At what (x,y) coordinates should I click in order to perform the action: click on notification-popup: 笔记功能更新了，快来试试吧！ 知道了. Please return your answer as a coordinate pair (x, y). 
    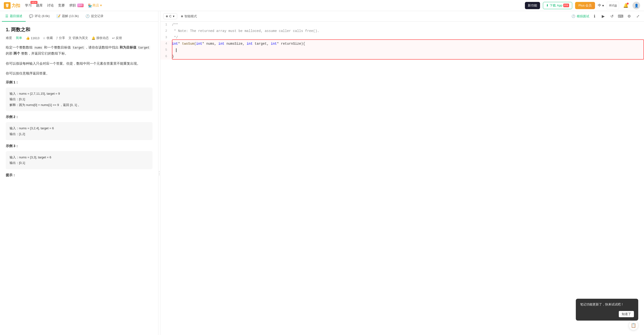
    Looking at the image, I should click on (607, 310).